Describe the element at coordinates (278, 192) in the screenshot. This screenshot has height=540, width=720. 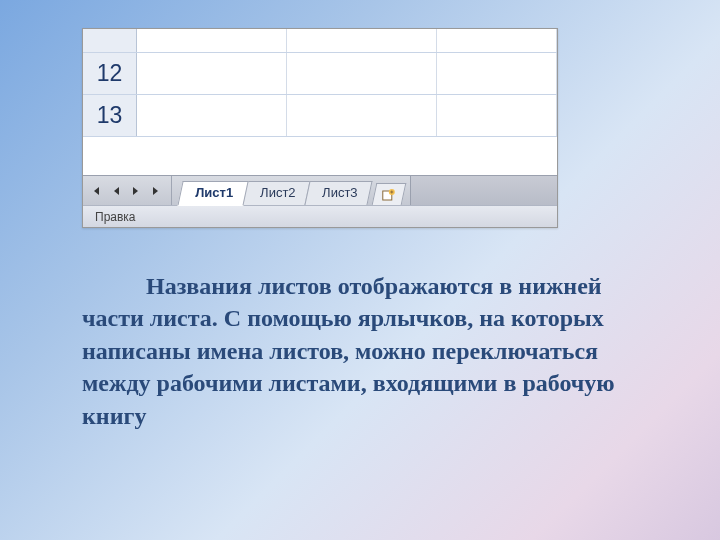
I see `sheet-tab-label: Лист2` at that location.